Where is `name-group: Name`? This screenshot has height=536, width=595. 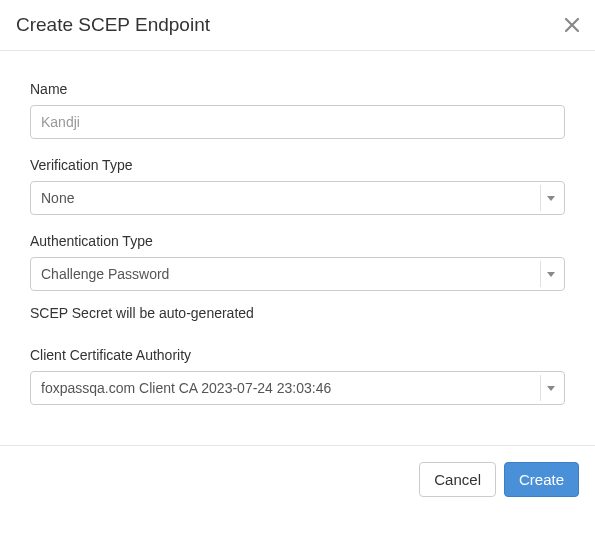
name-group: Name is located at coordinates (298, 110).